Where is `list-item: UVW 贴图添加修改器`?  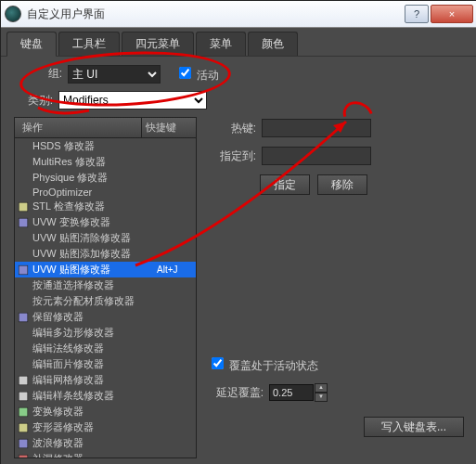 list-item: UVW 贴图添加修改器 is located at coordinates (106, 254).